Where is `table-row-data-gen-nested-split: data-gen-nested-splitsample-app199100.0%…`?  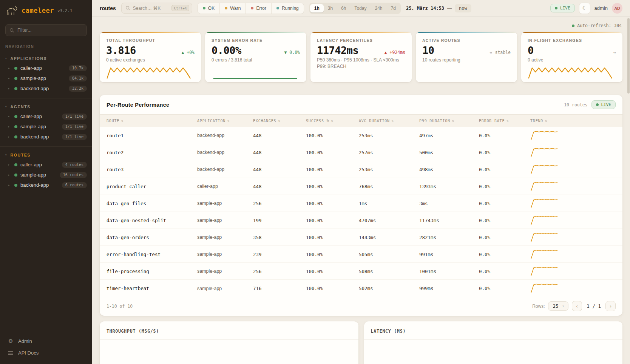 table-row-data-gen-nested-split: data-gen-nested-splitsample-app199100.0%… is located at coordinates (361, 220).